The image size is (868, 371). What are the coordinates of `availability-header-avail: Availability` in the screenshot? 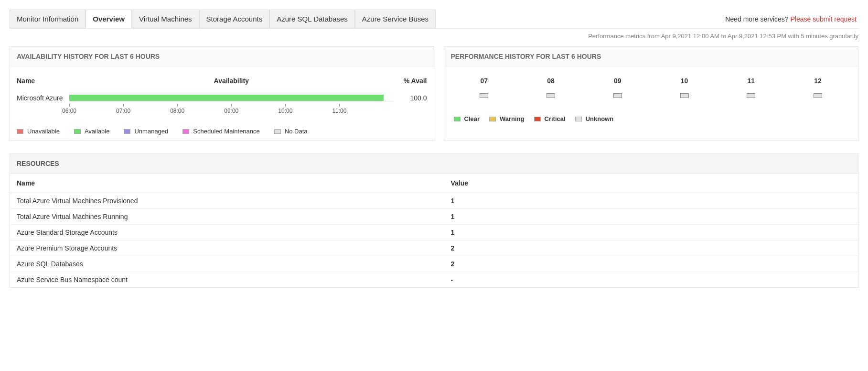 It's located at (231, 81).